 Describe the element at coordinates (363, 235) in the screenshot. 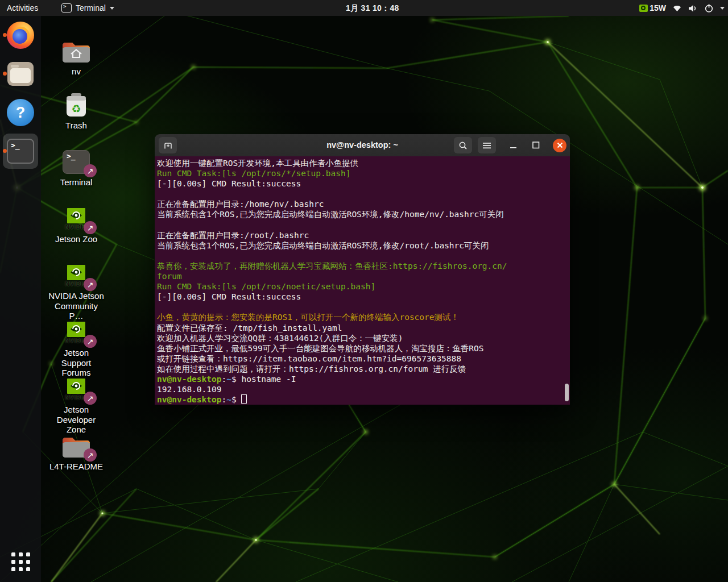

I see `terminal-line: 正在准备配置用户目录:/root/.bashrc` at that location.